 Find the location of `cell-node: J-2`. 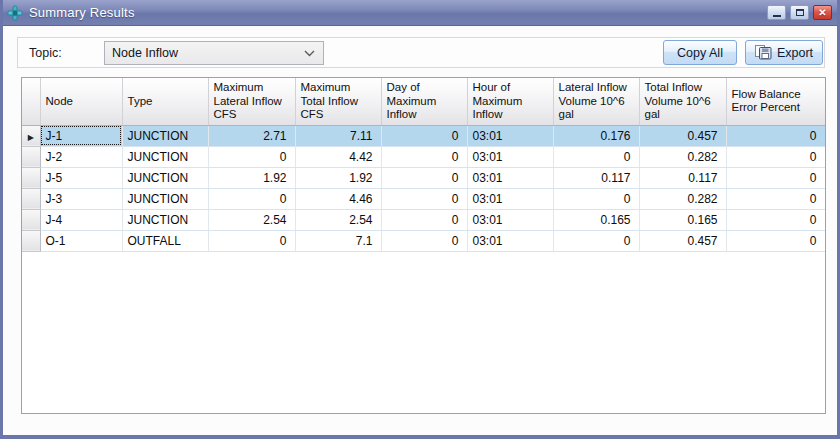

cell-node: J-2 is located at coordinates (81, 156).